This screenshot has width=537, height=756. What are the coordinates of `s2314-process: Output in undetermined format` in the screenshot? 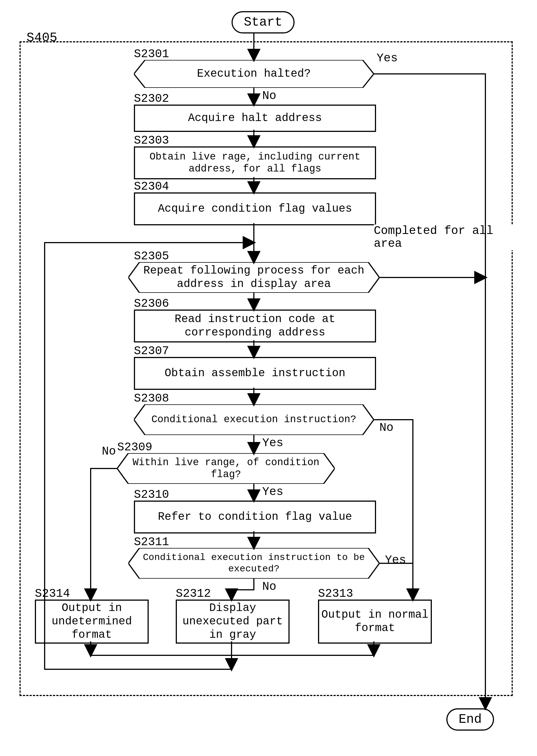 It's located at (92, 621).